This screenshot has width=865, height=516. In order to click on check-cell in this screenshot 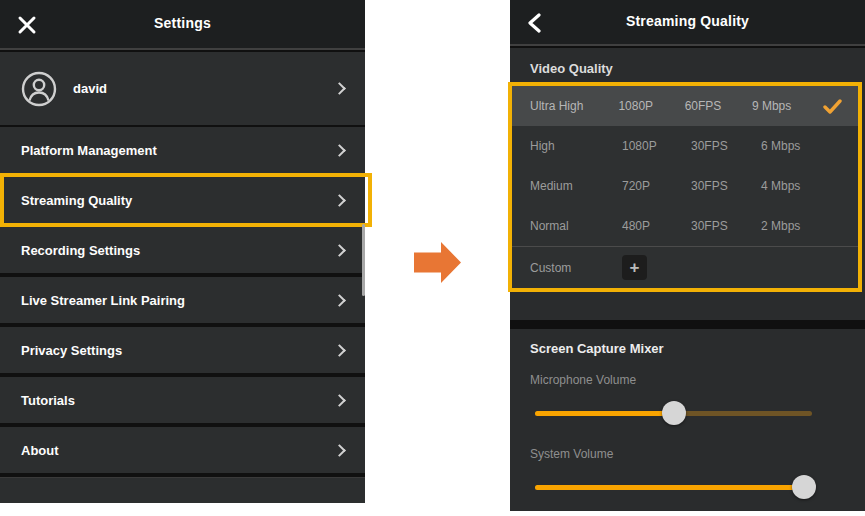, I will do `click(840, 106)`.